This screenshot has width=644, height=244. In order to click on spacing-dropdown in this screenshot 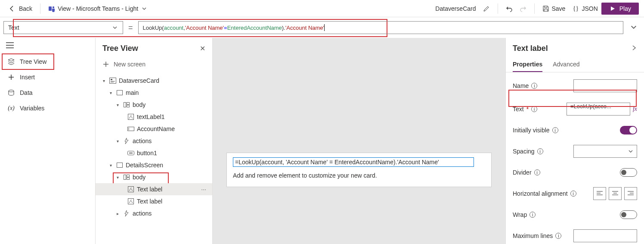, I will do `click(605, 151)`.